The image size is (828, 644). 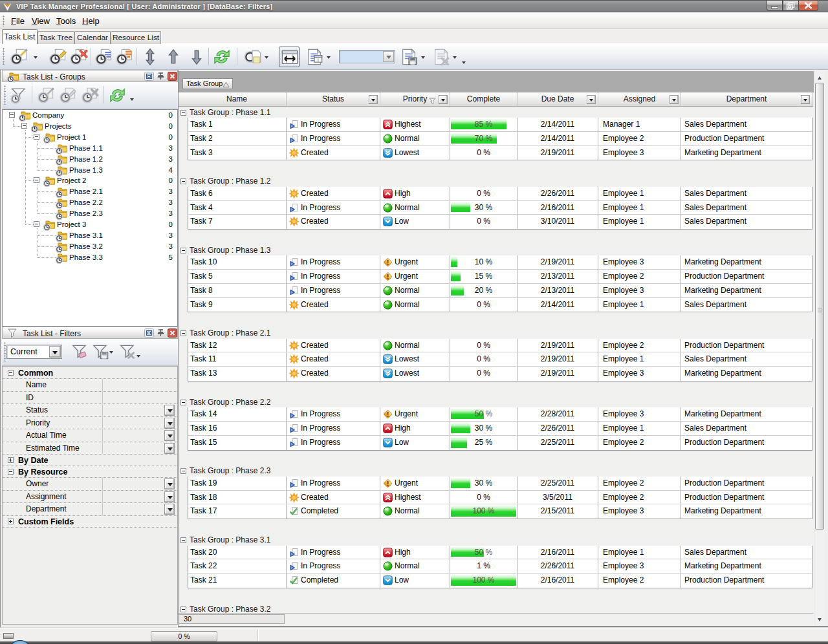 I want to click on column-header-name: Name, so click(x=237, y=100).